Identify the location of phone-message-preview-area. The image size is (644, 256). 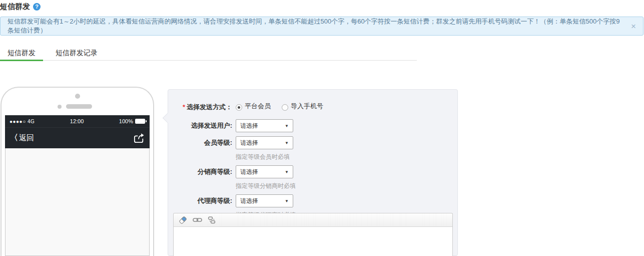
(77, 202).